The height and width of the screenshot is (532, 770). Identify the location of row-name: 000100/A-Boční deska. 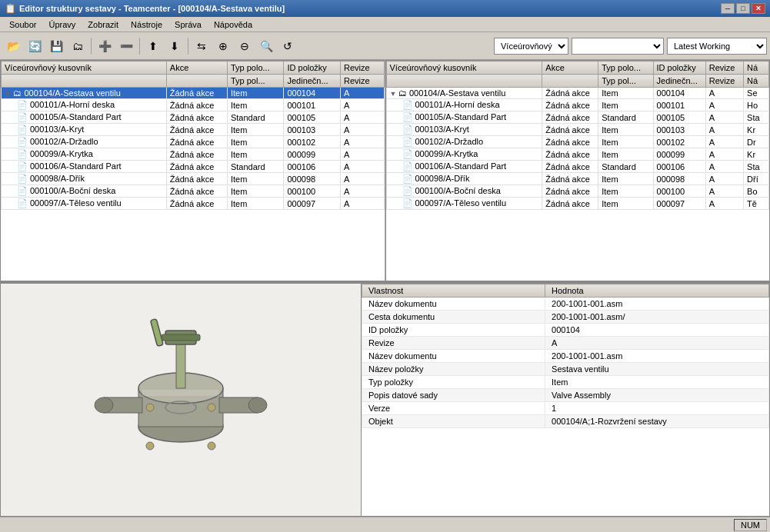
(72, 191).